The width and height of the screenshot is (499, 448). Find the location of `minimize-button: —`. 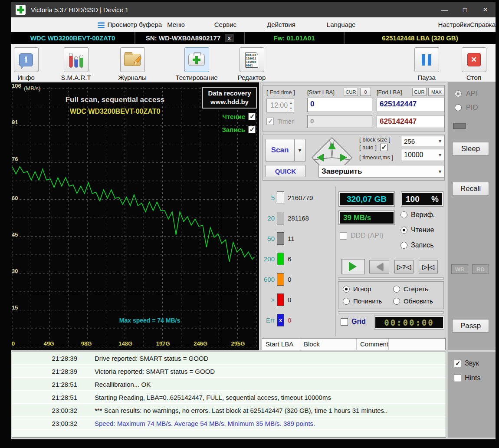

minimize-button: — is located at coordinates (444, 10).